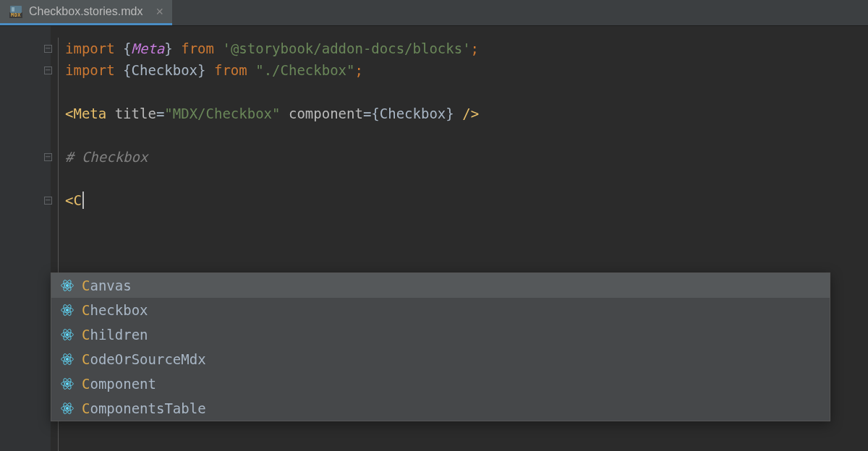  Describe the element at coordinates (441, 408) in the screenshot. I see `autocomplete-item: ComponentsTable` at that location.